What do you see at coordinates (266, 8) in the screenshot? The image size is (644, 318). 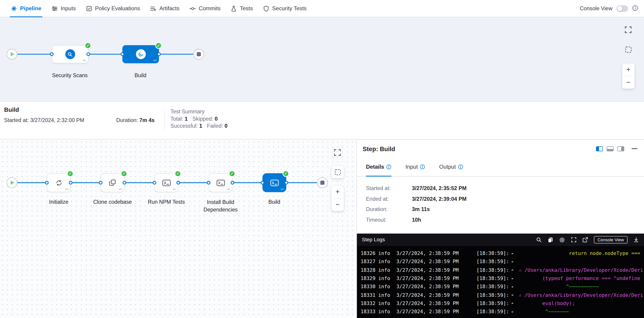 I see `shield-icon` at bounding box center [266, 8].